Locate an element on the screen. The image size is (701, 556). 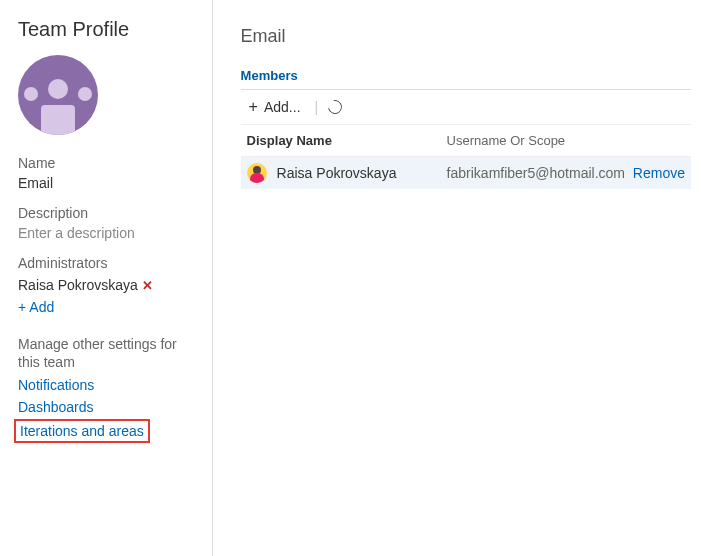
table-row: Raisa Pokrovskaya fabrikamfiber5@hotmail… is located at coordinates (466, 173).